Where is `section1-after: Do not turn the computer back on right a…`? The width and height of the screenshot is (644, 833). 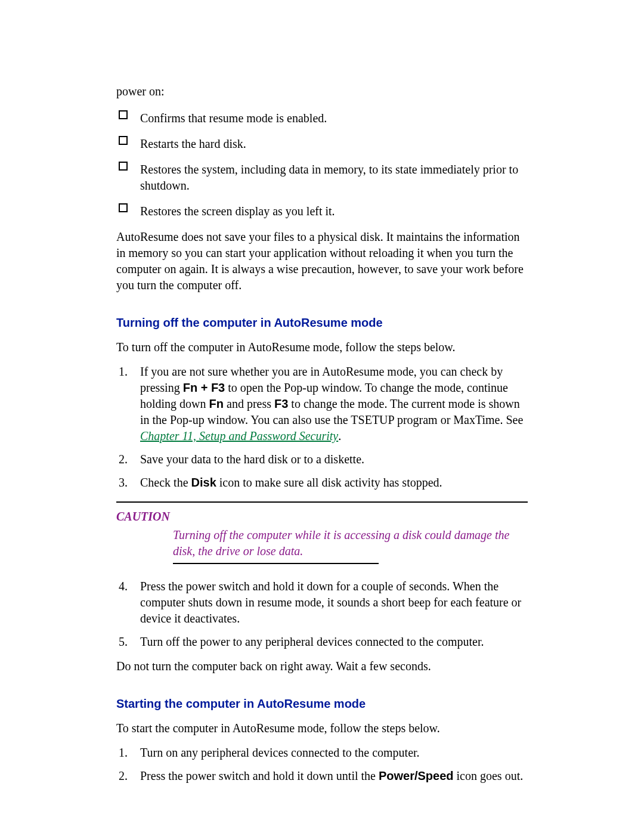
section1-after: Do not turn the computer back on right a… is located at coordinates (322, 667).